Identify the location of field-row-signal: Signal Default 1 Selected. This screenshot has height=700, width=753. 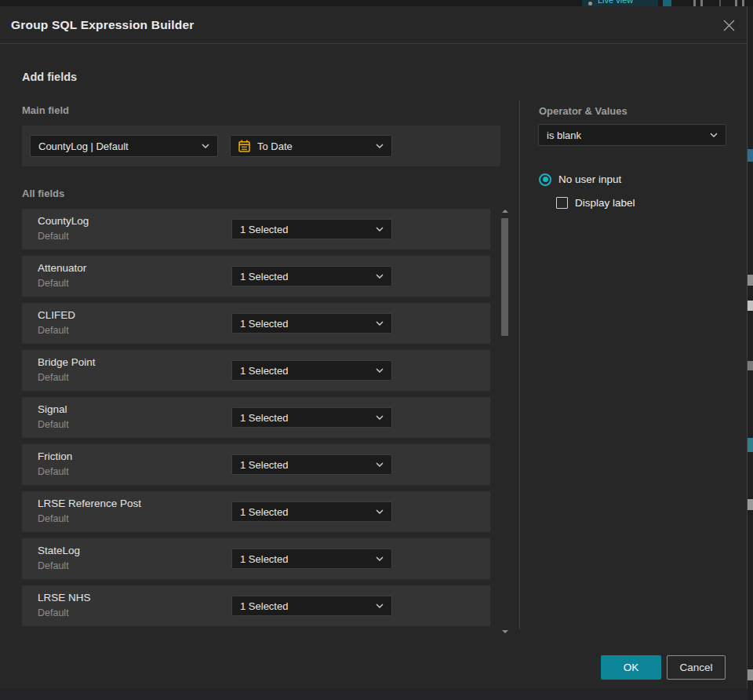
(256, 417).